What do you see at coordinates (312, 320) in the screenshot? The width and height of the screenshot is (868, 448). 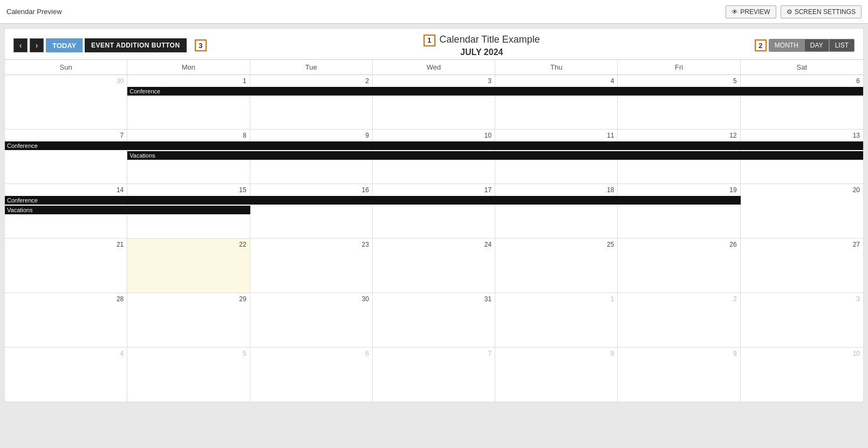 I see `day-cell-w4-d2: 30` at bounding box center [312, 320].